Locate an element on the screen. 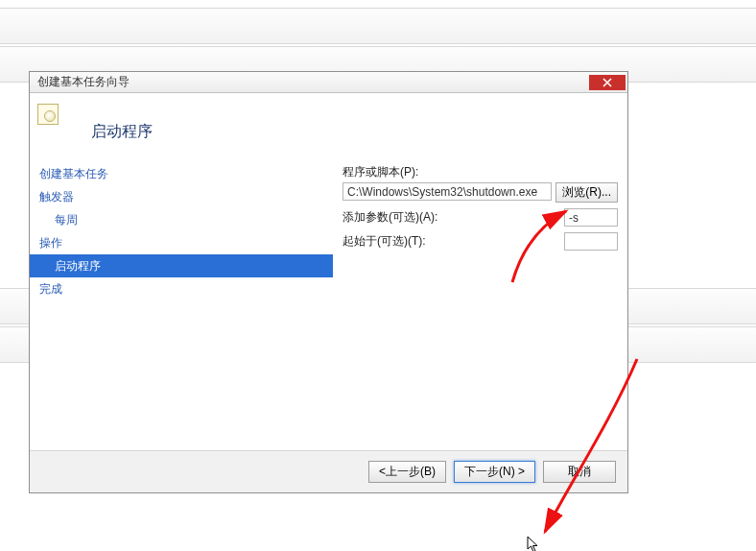 This screenshot has height=551, width=756. sidebar-item-action: 操作 is located at coordinates (181, 243).